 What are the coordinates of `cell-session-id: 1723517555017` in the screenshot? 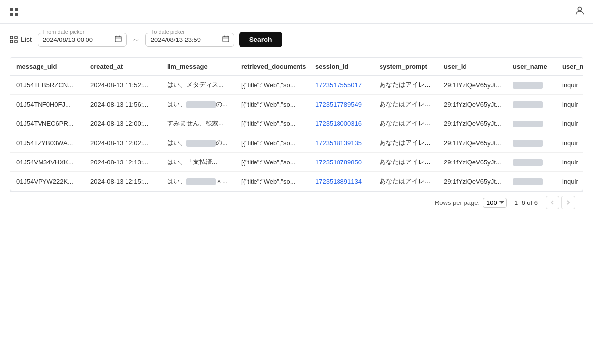 It's located at (341, 85).